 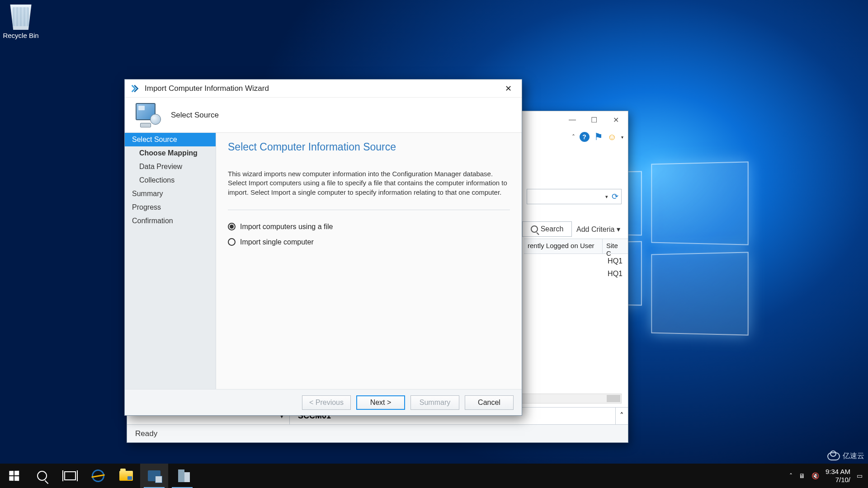 What do you see at coordinates (615, 267) in the screenshot?
I see `results-site-values: HQ1 HQ1` at bounding box center [615, 267].